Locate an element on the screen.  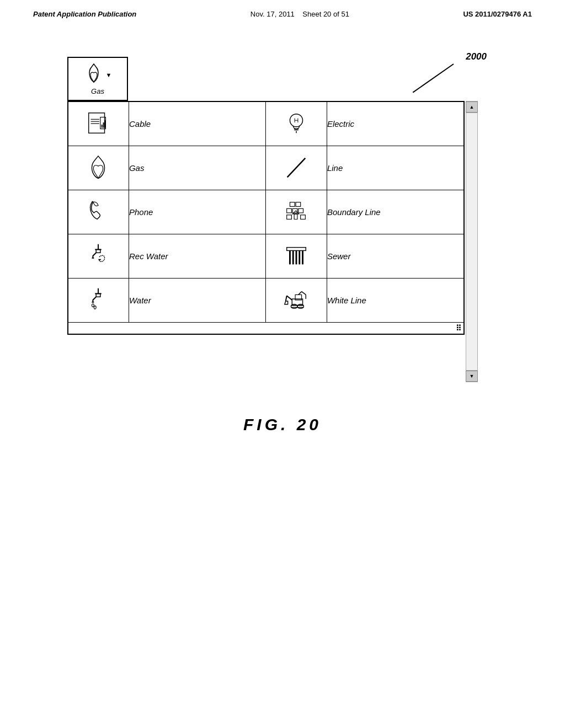
table-row: Cable is located at coordinates (266, 124).